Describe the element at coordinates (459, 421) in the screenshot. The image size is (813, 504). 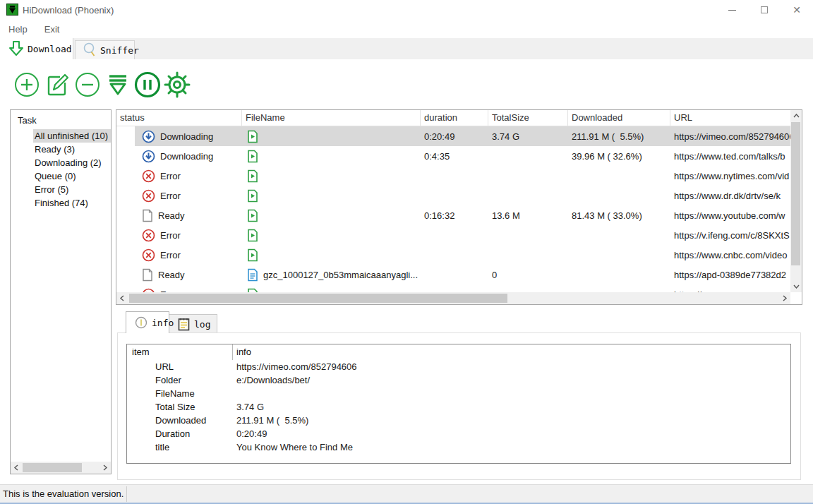
I see `info-row: Downloaded211.91 M ( 5.5%)` at that location.